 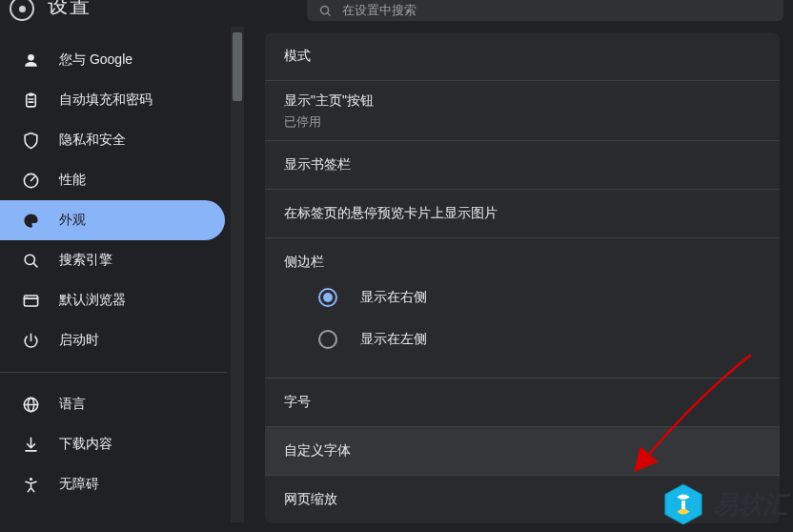 I want to click on download-icon, so click(x=30, y=444).